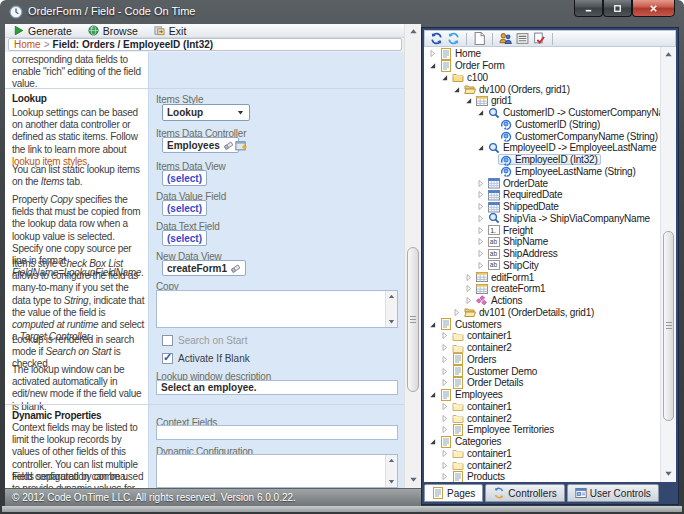 The width and height of the screenshot is (684, 514). Describe the element at coordinates (542, 313) in the screenshot. I see `tree-node-dv101-orderdetails-grid1: dv101 (OrderDetails, grid1)` at that location.